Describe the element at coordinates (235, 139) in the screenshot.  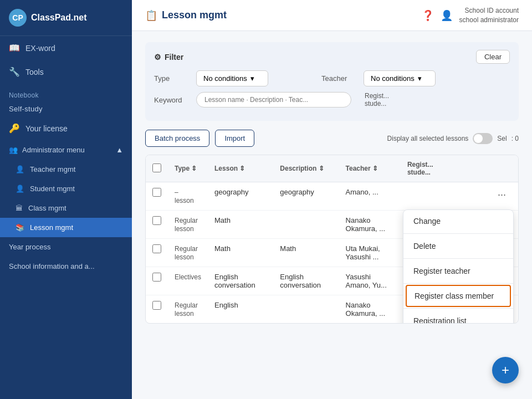
I see `import-button: Import` at that location.